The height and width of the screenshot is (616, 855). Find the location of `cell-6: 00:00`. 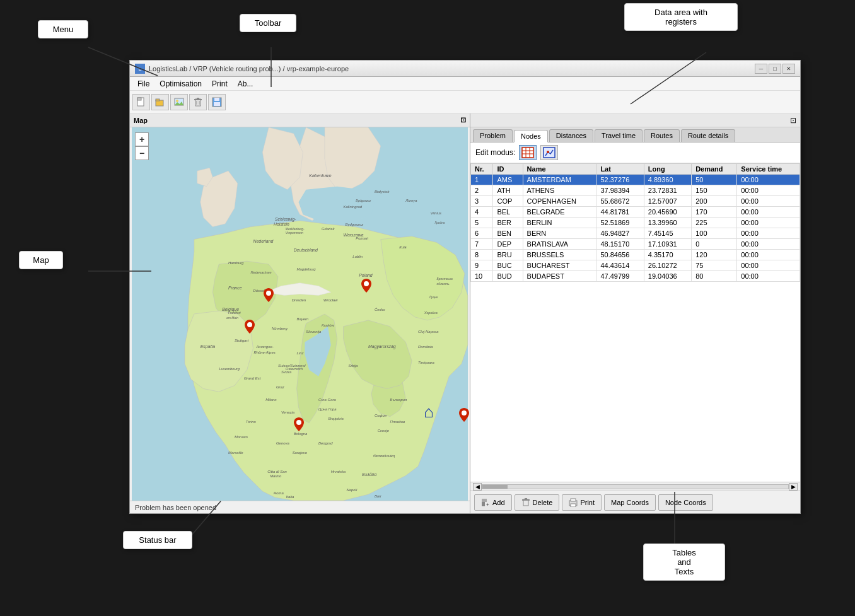

cell-6: 00:00 is located at coordinates (769, 190).